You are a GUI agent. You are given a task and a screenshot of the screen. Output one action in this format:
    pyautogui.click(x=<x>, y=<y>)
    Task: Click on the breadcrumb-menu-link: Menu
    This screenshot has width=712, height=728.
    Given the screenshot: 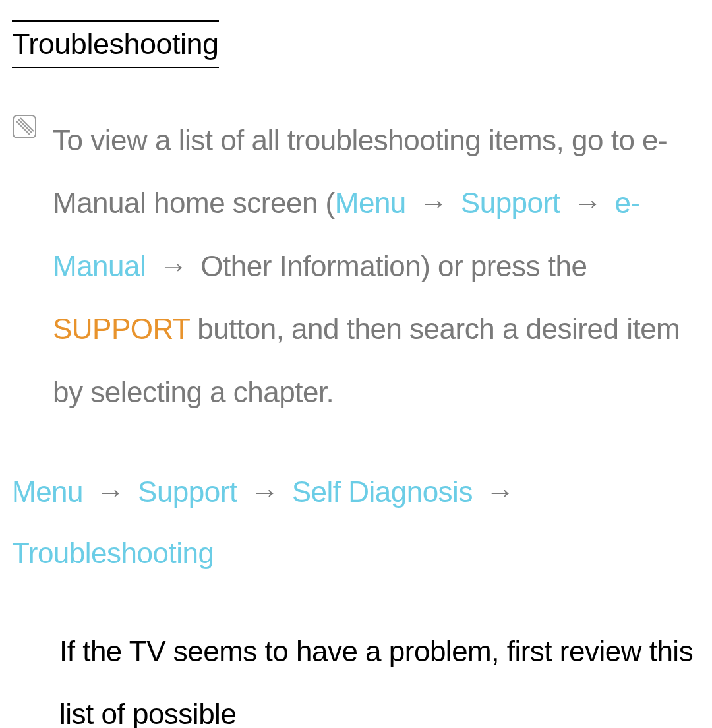 What is the action you would take?
    pyautogui.click(x=371, y=203)
    